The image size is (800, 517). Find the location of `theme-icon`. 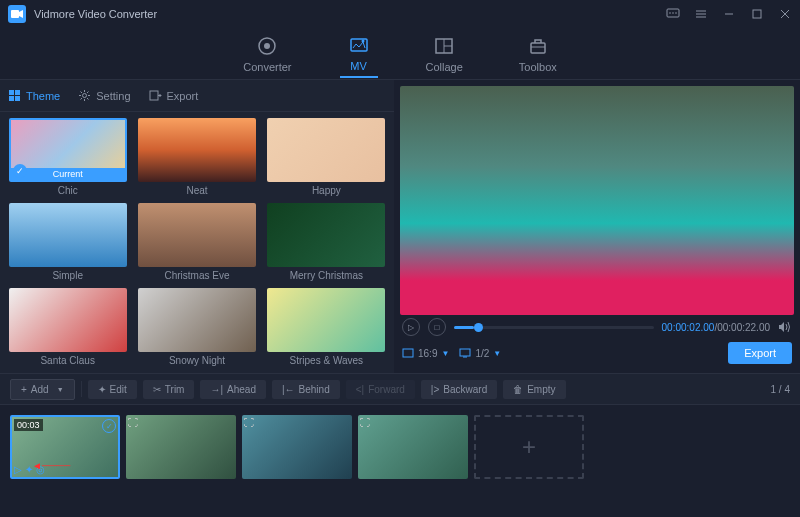

theme-icon is located at coordinates (14, 96).